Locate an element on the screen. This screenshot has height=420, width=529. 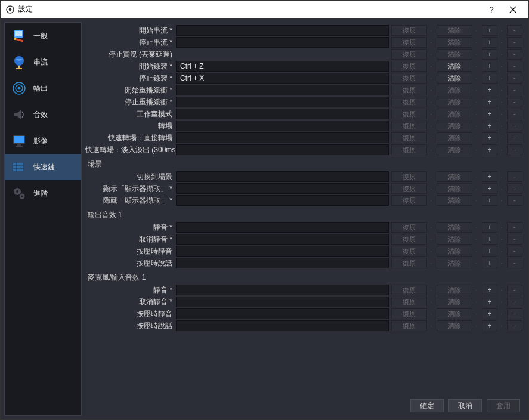
cancel-button: 取消 is located at coordinates (465, 406).